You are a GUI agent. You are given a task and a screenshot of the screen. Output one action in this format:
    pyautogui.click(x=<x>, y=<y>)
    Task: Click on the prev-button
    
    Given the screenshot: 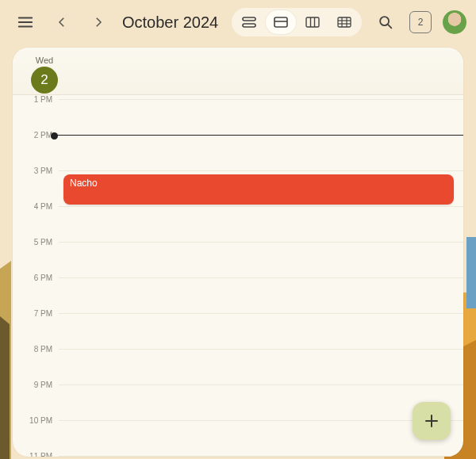 What is the action you would take?
    pyautogui.click(x=62, y=22)
    